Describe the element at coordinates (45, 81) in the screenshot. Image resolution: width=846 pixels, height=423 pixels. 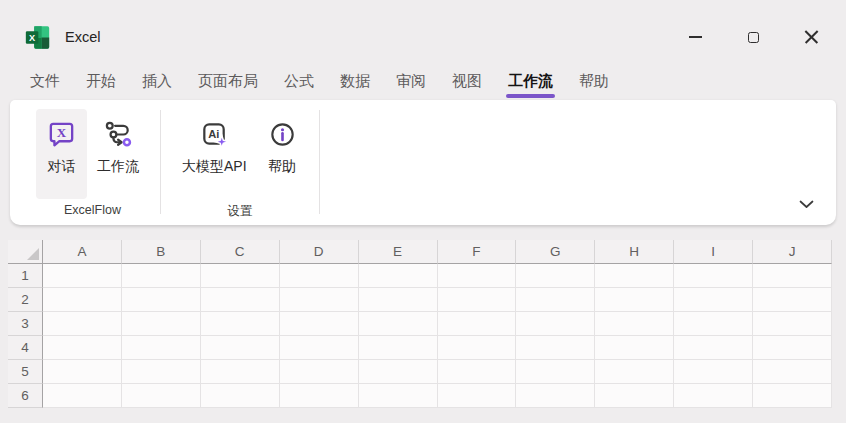
I see `tab-file: 文件` at that location.